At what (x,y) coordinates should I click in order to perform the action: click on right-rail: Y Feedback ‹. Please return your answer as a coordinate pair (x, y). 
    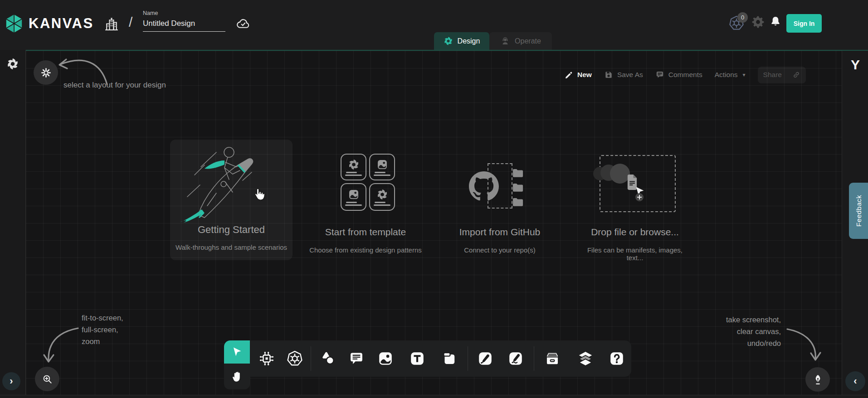
    Looking at the image, I should click on (855, 222).